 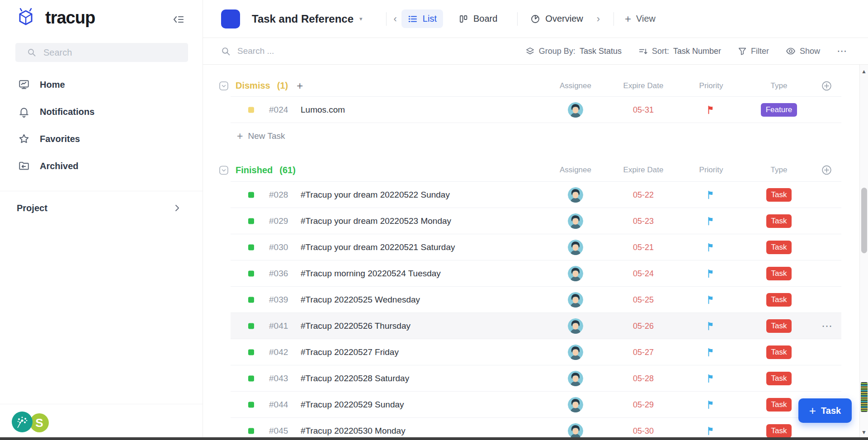 What do you see at coordinates (478, 19) in the screenshot?
I see `tab-board: Board` at bounding box center [478, 19].